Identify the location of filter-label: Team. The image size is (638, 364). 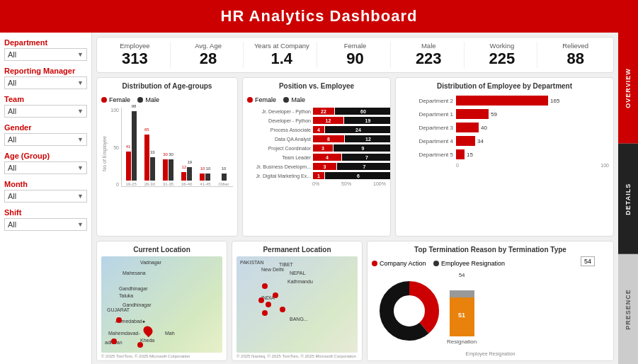
(45, 99).